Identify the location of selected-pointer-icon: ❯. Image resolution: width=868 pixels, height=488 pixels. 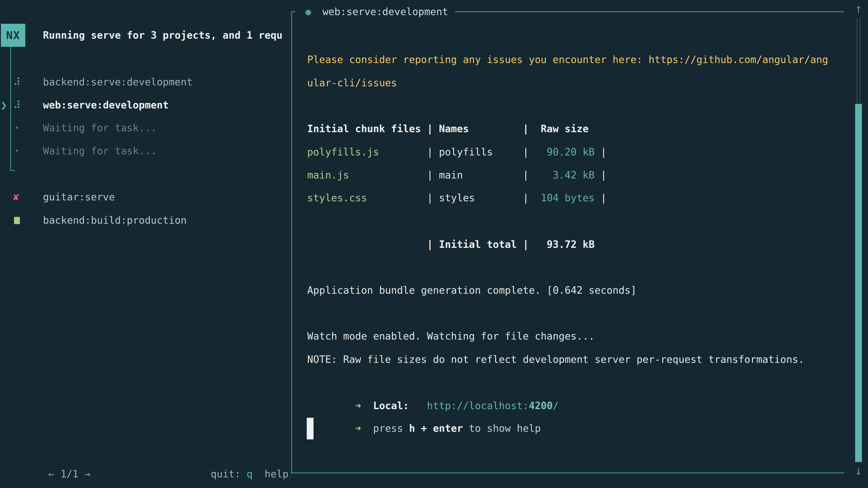
(4, 105).